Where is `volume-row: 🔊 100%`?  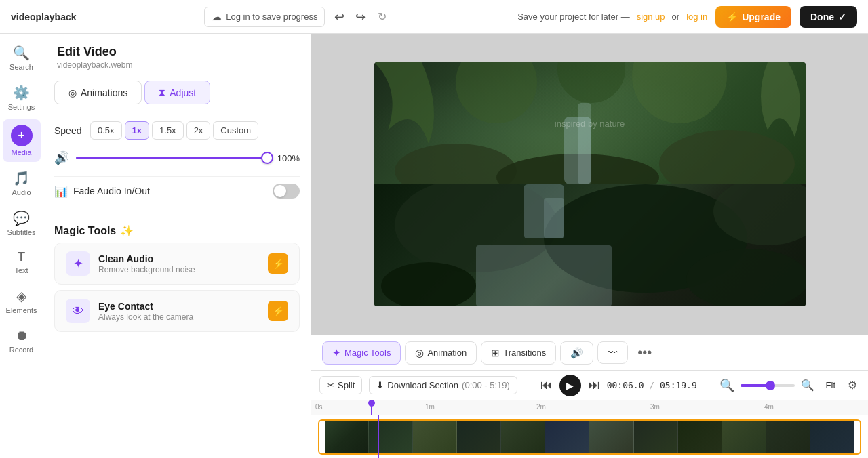 volume-row: 🔊 100% is located at coordinates (177, 158).